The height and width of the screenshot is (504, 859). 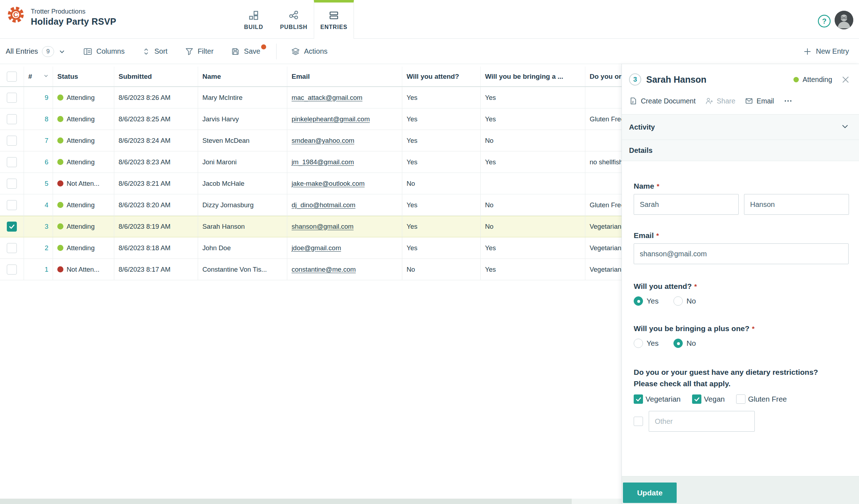 What do you see at coordinates (441, 205) in the screenshot?
I see `attend-cell: Yes` at bounding box center [441, 205].